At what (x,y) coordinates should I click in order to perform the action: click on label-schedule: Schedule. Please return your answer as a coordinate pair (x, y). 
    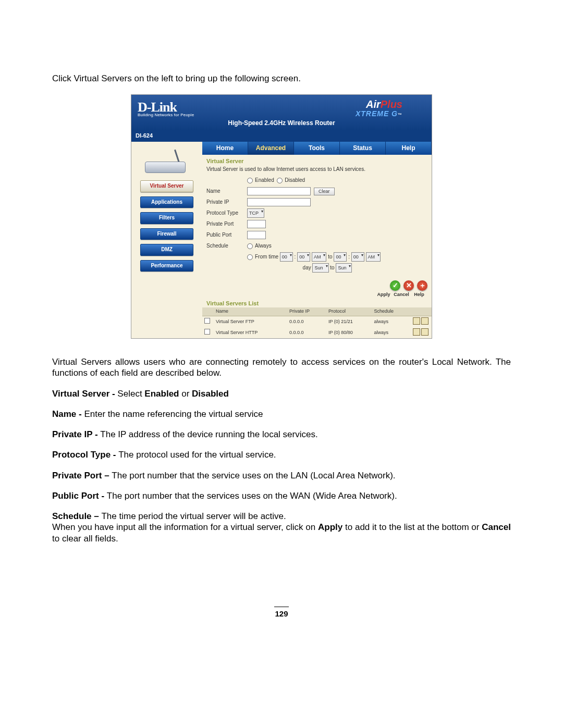
    Looking at the image, I should click on (227, 246).